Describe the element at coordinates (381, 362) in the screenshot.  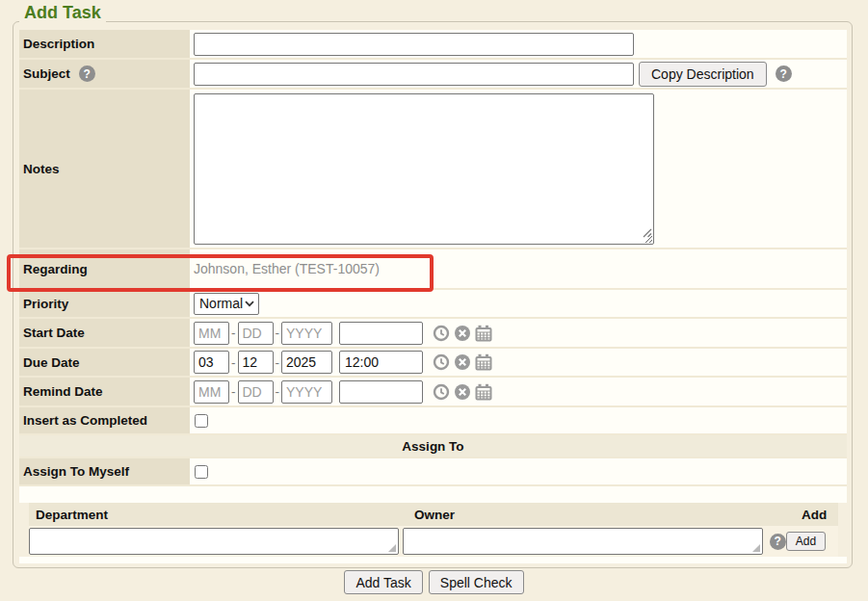
I see `due-date-time-input` at that location.